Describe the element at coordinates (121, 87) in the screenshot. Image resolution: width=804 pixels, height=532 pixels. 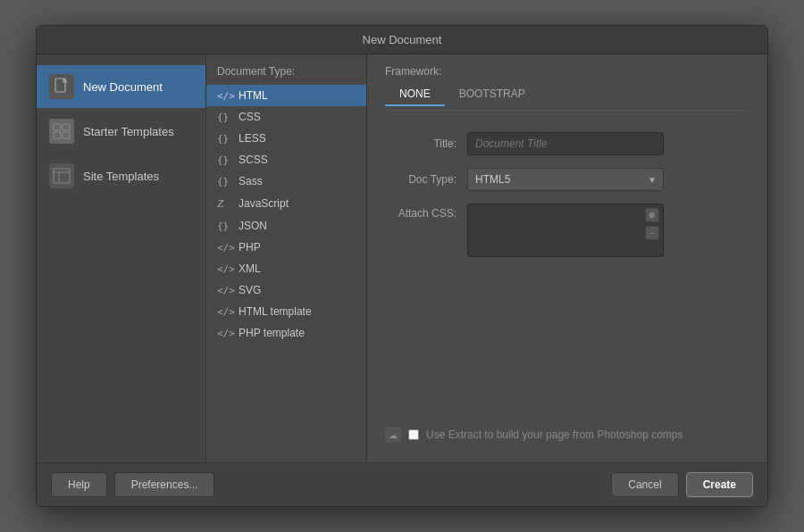
I see `sidebar-item-new-document: New Document` at that location.